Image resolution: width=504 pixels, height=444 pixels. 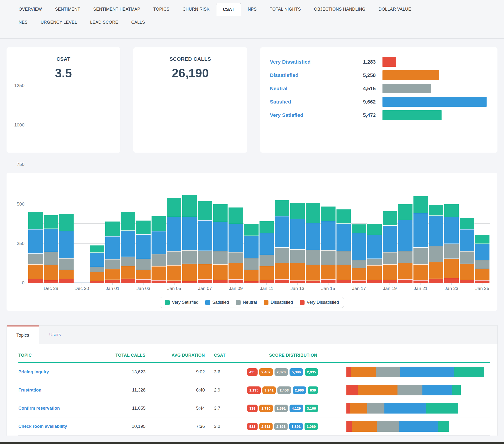 What do you see at coordinates (229, 9) in the screenshot?
I see `nav-item-csat: CSAT` at bounding box center [229, 9].